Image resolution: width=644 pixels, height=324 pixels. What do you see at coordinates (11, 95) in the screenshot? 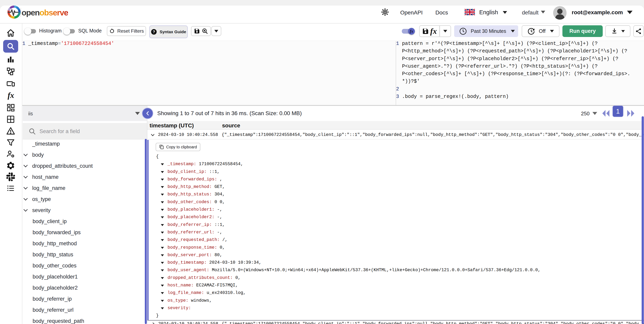
I see `svg-text: fx` at bounding box center [11, 95].